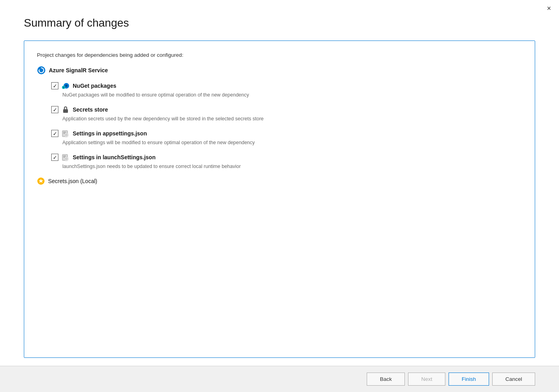  I want to click on dependency-header-launchsettings: ✓ Settings in launchSettings.json, so click(287, 157).